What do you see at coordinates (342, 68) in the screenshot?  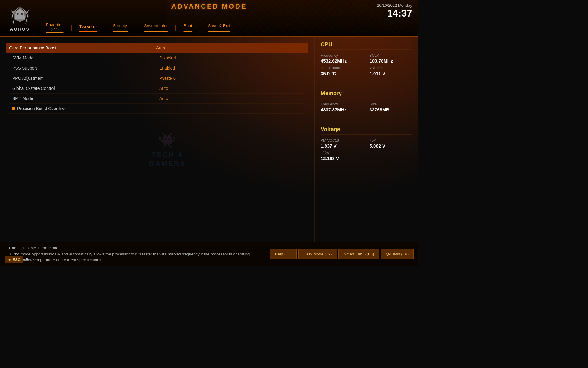 I see `cpu-temperature-label: Temperature` at bounding box center [342, 68].